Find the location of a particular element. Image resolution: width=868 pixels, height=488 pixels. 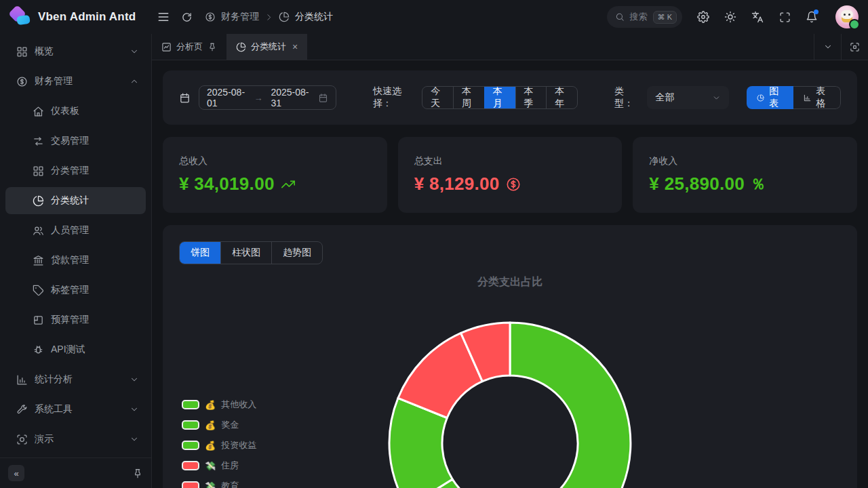

legend-item: 💰 奖金 is located at coordinates (219, 425).